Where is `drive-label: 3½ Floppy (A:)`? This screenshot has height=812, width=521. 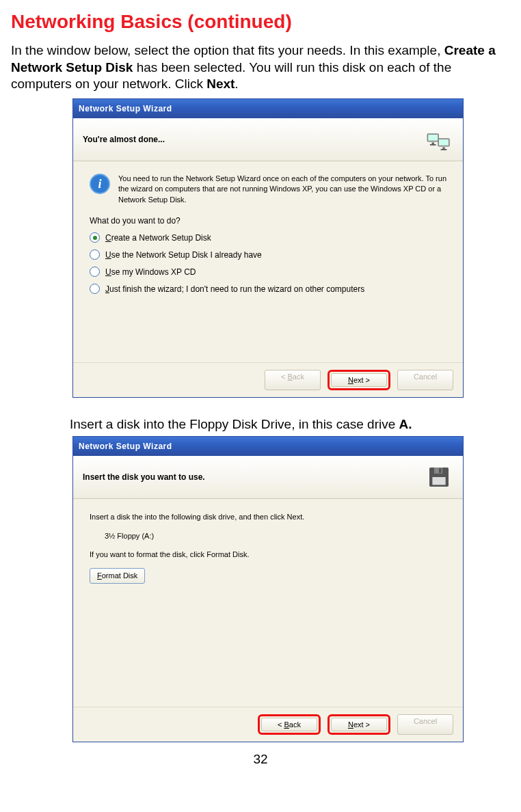
drive-label: 3½ Floppy (A:) is located at coordinates (276, 537).